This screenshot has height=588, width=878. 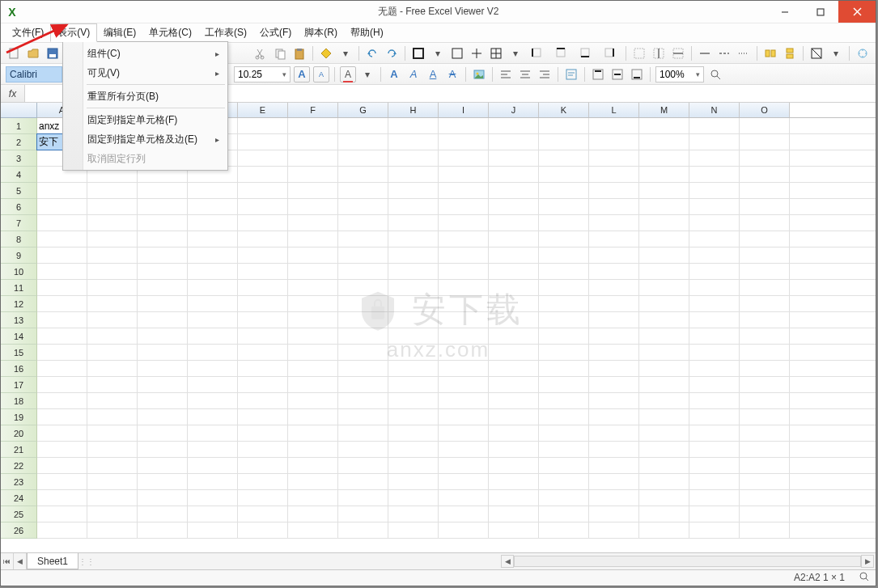 I want to click on menu-cells: 单元格(C), so click(x=170, y=32).